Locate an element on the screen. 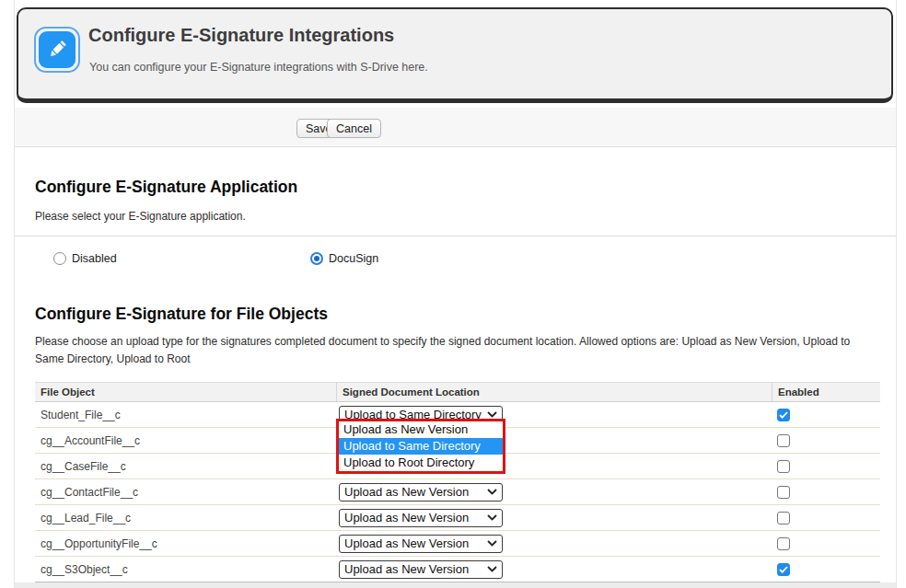  col-header-enabled: Enabled is located at coordinates (826, 392).